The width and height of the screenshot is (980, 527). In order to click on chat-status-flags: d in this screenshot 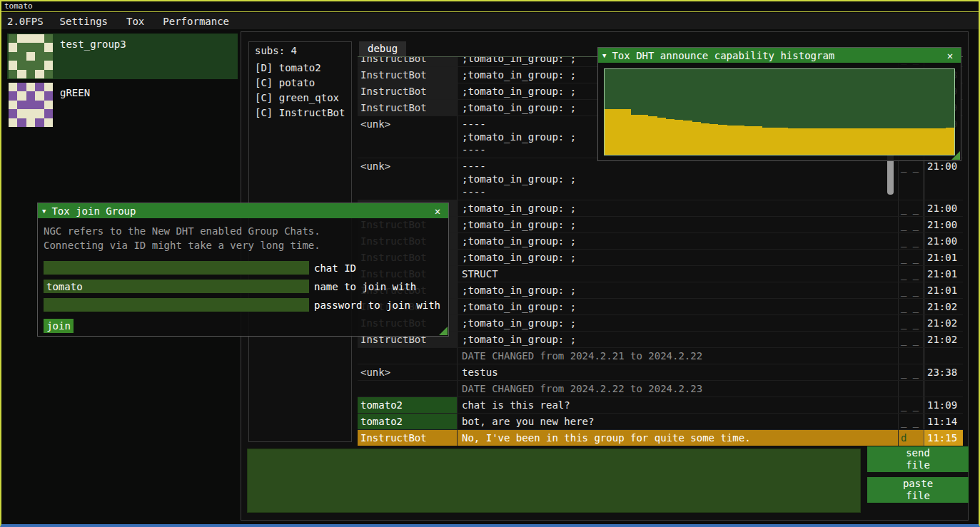, I will do `click(911, 438)`.